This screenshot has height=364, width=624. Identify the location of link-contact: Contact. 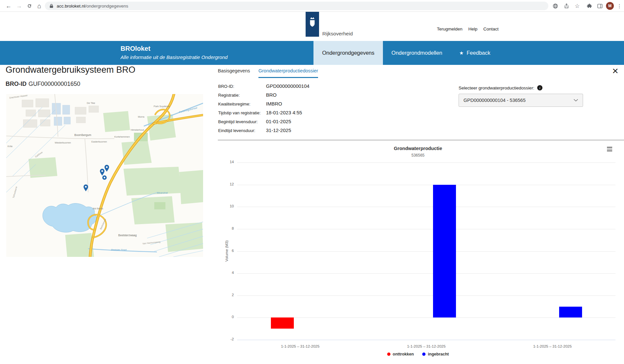
(491, 29).